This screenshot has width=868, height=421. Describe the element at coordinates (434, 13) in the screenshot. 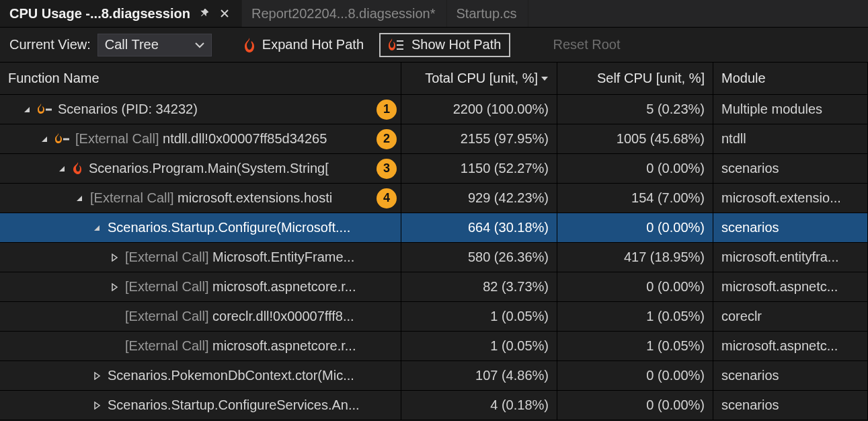

I see `tab-bar: CPU Usage -...8.diagsession Report202204…` at that location.